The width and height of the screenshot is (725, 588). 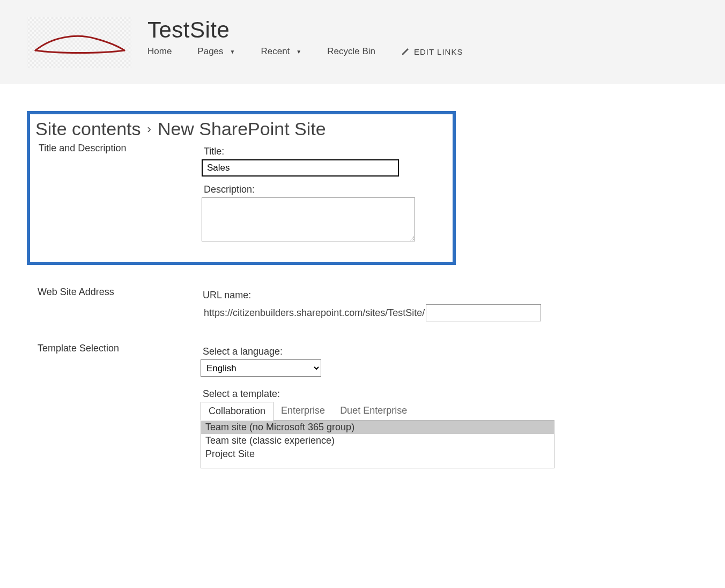 What do you see at coordinates (79, 43) in the screenshot?
I see `car-logo-icon` at bounding box center [79, 43].